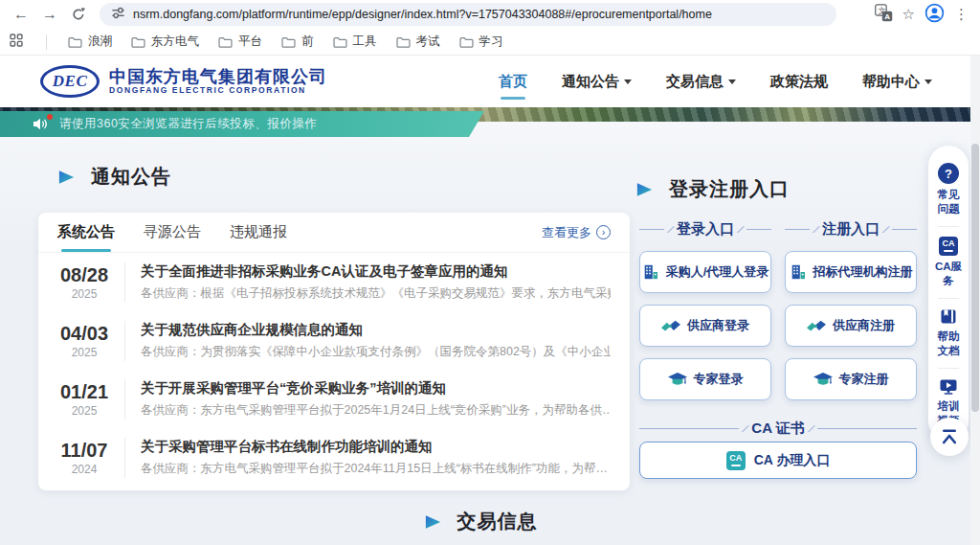 This screenshot has height=545, width=980. What do you see at coordinates (934, 15) in the screenshot?
I see `profile-avatar-icon` at bounding box center [934, 15].